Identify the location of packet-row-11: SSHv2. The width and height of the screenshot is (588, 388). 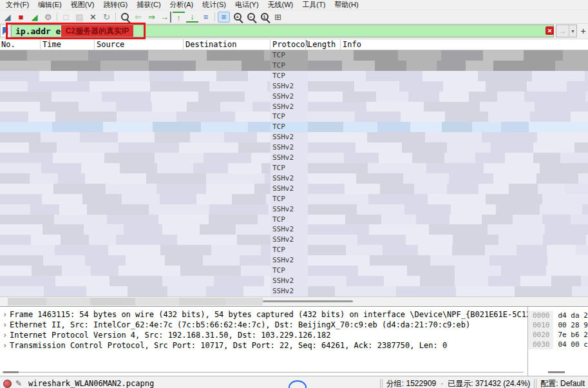
(294, 158).